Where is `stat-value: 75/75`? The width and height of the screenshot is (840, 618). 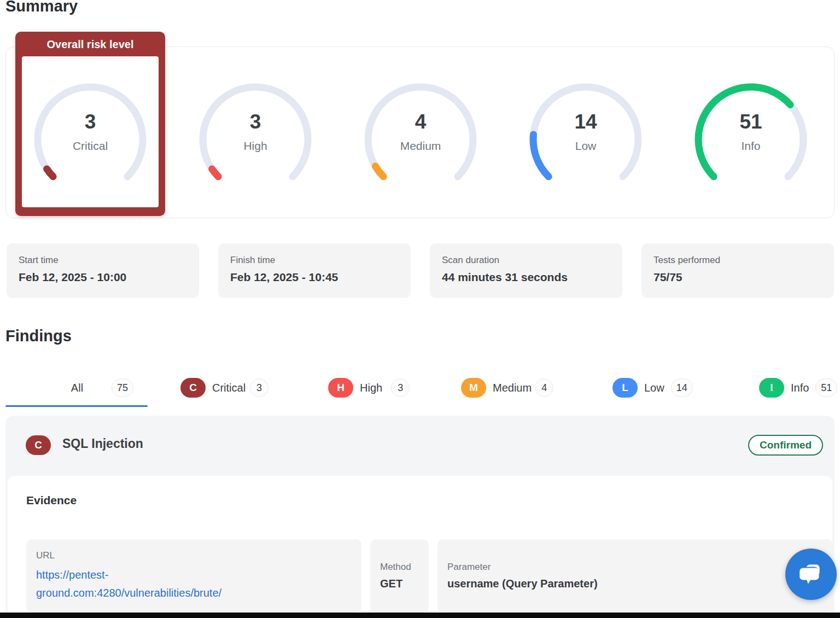
stat-value: 75/75 is located at coordinates (744, 277).